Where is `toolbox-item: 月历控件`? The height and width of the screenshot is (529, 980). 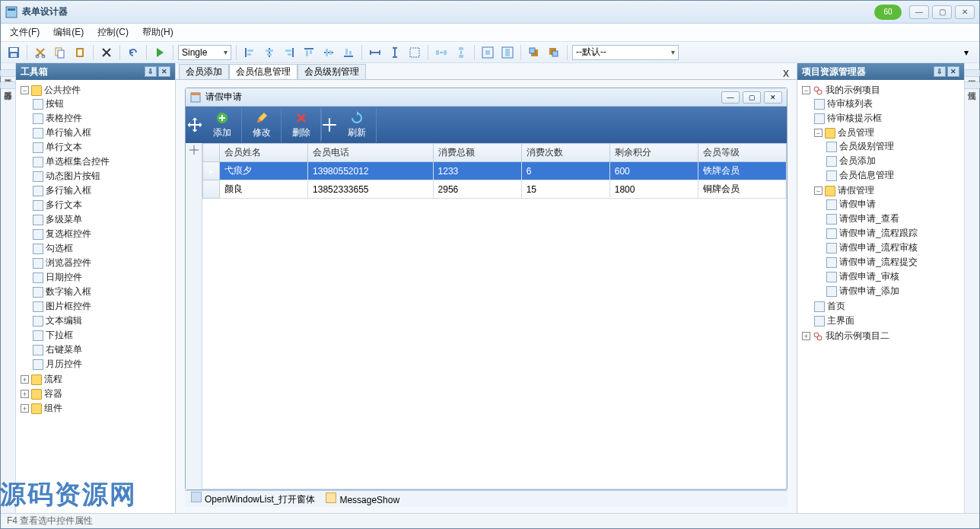
toolbox-item: 月历控件 is located at coordinates (103, 364).